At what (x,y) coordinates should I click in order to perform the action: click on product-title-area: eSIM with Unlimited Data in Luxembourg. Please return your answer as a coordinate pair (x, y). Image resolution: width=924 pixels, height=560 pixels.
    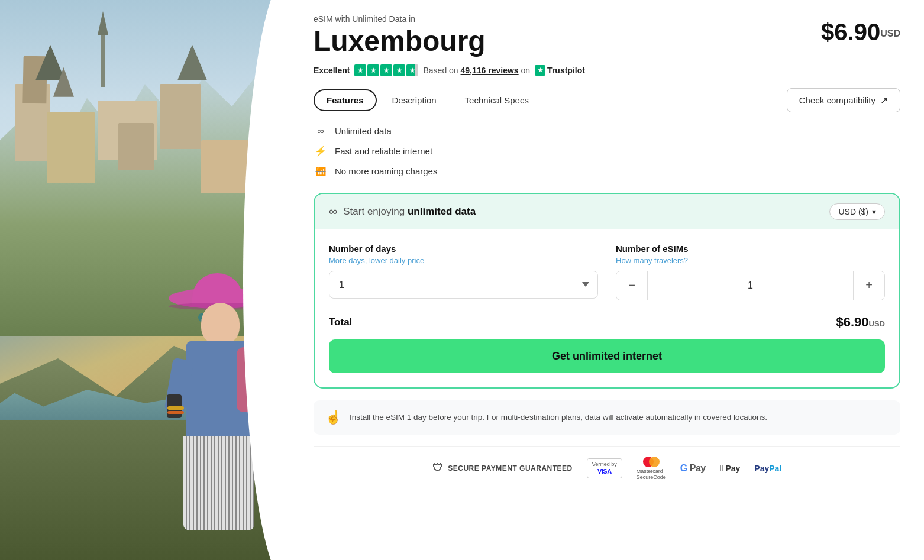
    Looking at the image, I should click on (400, 35).